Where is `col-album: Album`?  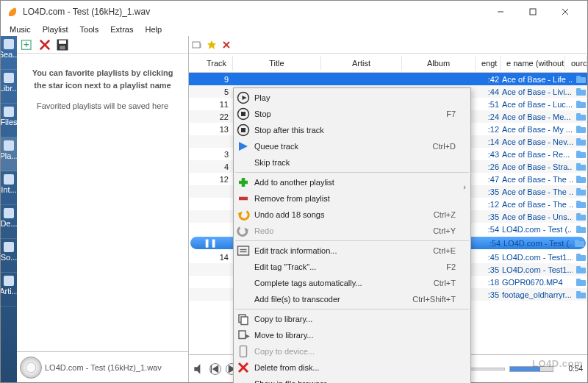
col-album: Album is located at coordinates (439, 63).